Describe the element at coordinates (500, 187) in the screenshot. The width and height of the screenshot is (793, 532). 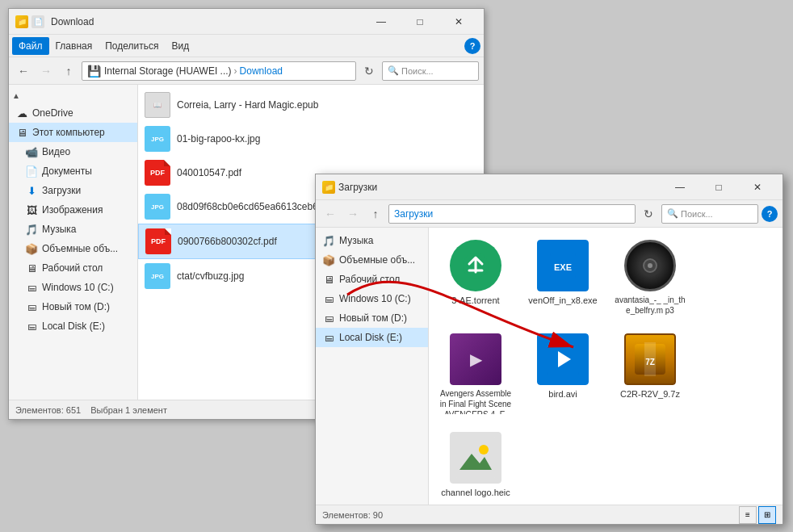
I see `window2-title: Загрузки` at that location.